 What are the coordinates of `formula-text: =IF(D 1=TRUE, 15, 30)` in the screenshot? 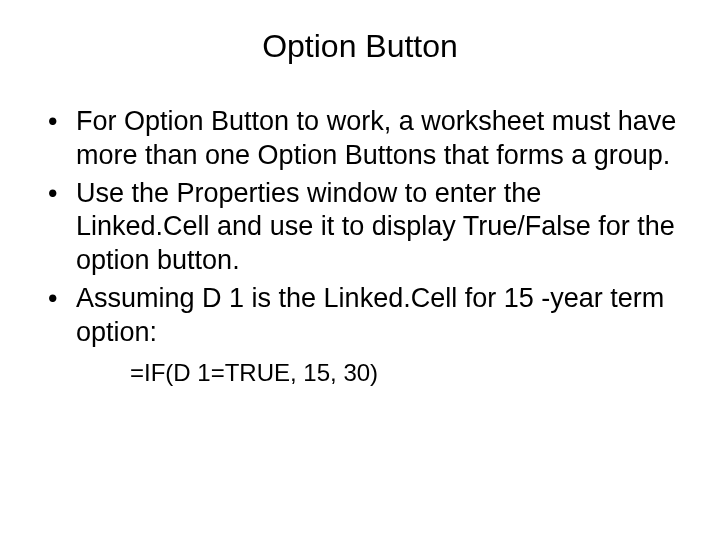 It's located at (405, 372).